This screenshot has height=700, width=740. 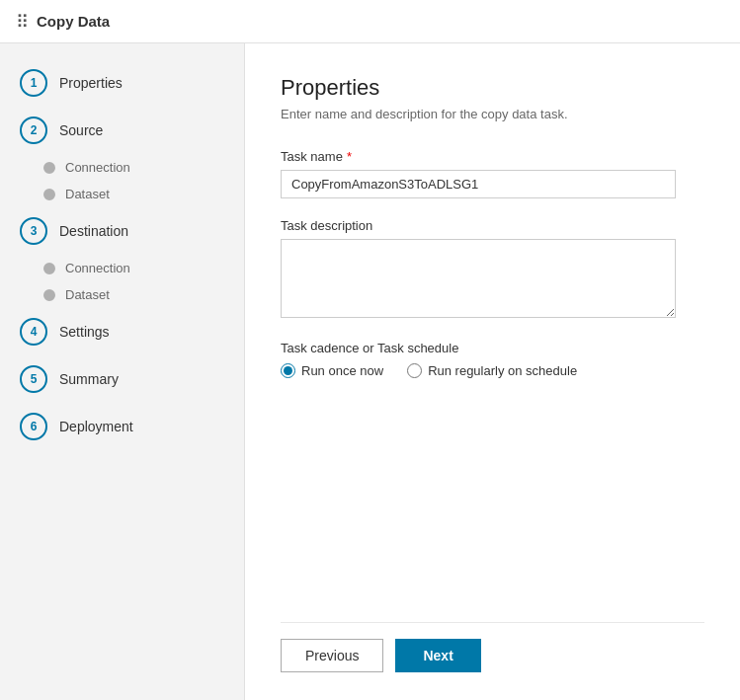 I want to click on radio-run-regular-option: Run regularly on schedule, so click(x=492, y=371).